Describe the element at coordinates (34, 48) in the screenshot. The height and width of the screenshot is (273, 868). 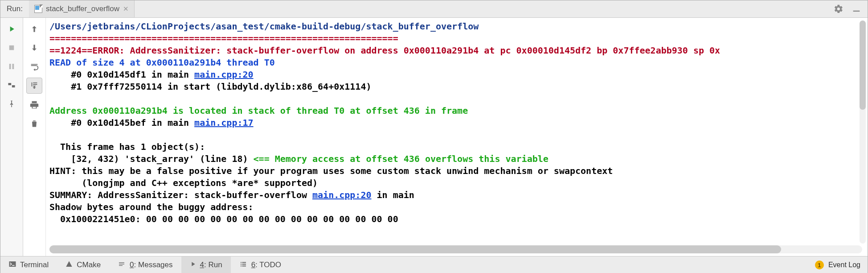
I see `down-stack-button` at that location.